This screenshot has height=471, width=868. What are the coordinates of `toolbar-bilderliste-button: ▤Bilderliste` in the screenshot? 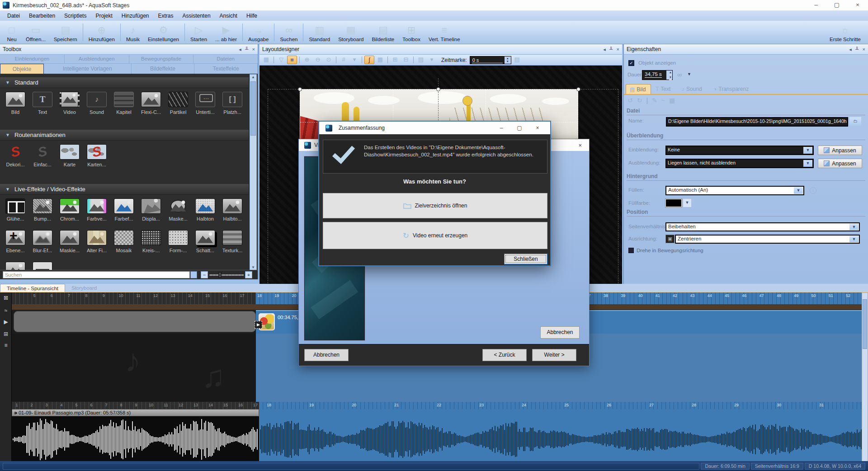 It's located at (383, 33).